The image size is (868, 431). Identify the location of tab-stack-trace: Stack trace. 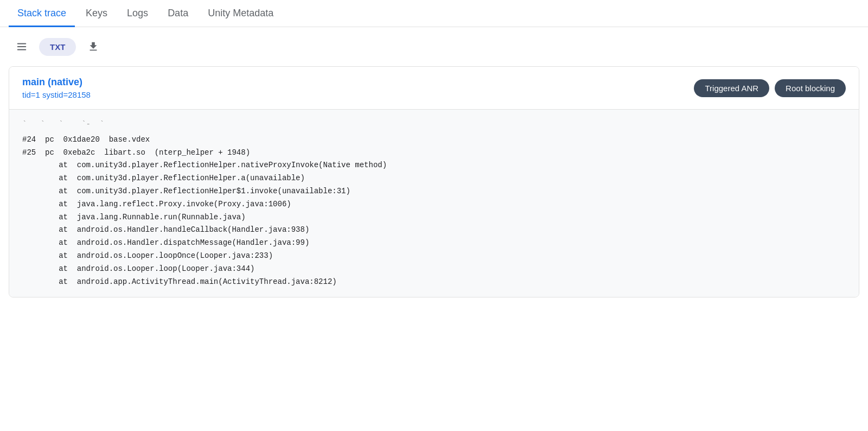
(42, 14).